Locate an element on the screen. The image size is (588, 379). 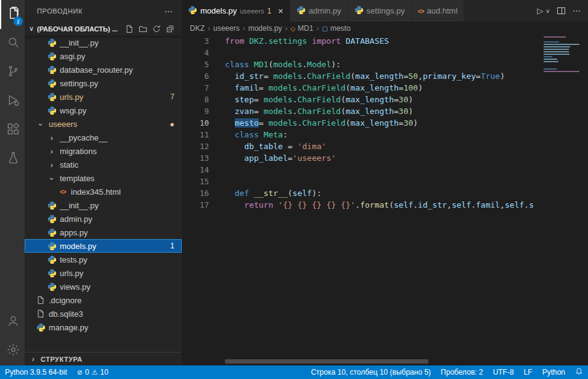
tab-admin.py: admin.py is located at coordinates (319, 11).